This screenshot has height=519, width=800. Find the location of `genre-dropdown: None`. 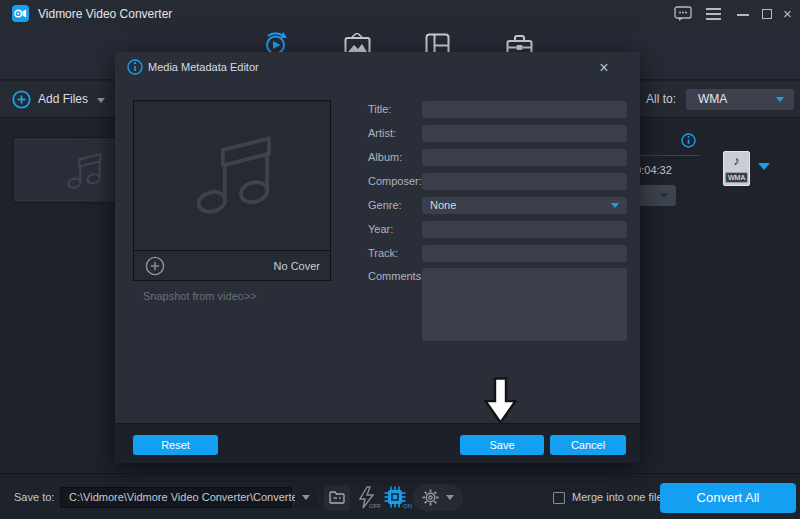

genre-dropdown: None is located at coordinates (524, 206).